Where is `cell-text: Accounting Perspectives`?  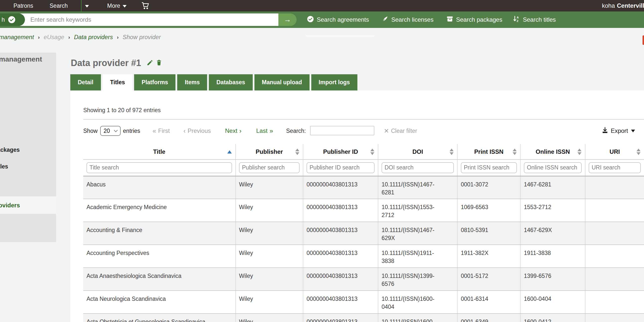 cell-text: Accounting Perspectives is located at coordinates (159, 251).